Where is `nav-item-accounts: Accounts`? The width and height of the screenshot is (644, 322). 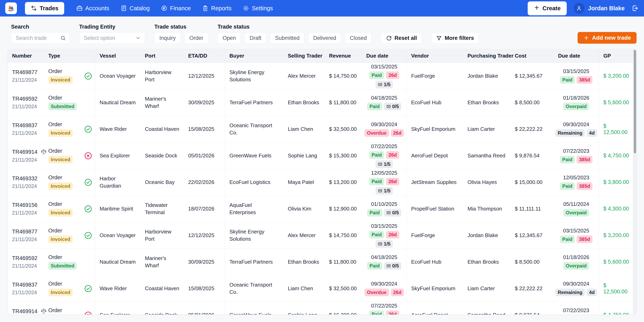
nav-item-accounts: Accounts is located at coordinates (93, 8).